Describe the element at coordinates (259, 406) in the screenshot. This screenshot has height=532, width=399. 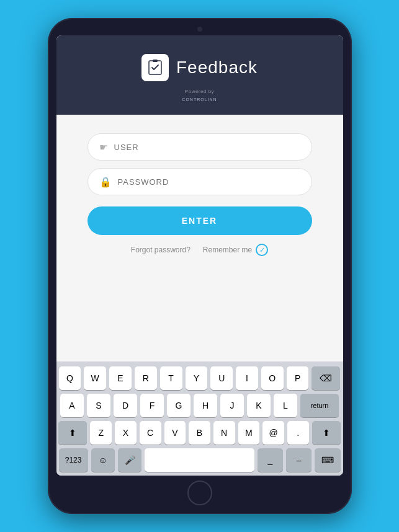
I see `key-k: K` at that location.